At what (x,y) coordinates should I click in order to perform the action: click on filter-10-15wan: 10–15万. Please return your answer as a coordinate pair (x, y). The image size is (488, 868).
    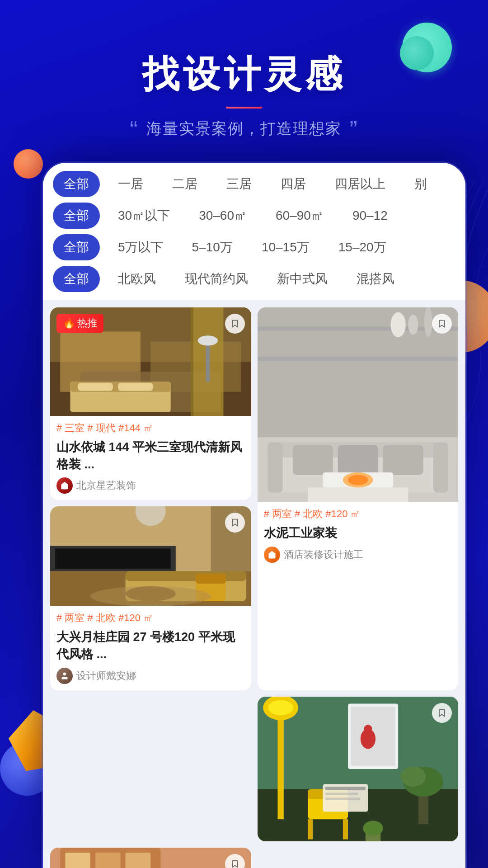
    Looking at the image, I should click on (286, 247).